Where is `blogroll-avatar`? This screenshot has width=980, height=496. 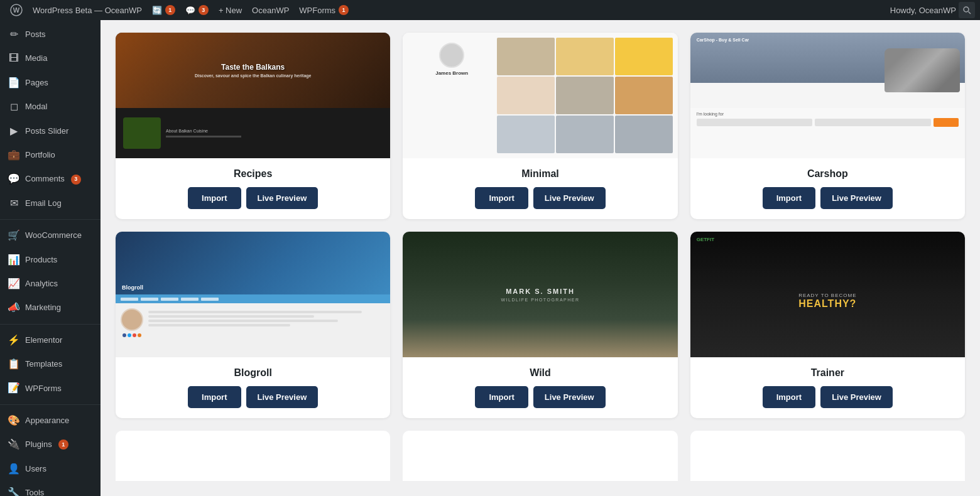
blogroll-avatar is located at coordinates (132, 320).